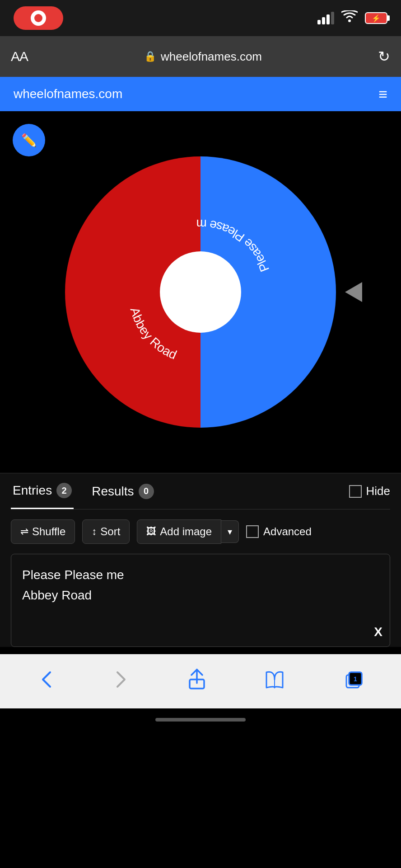 This screenshot has height=868, width=401. What do you see at coordinates (287, 532) in the screenshot?
I see `advanced-label: Advanced` at bounding box center [287, 532].